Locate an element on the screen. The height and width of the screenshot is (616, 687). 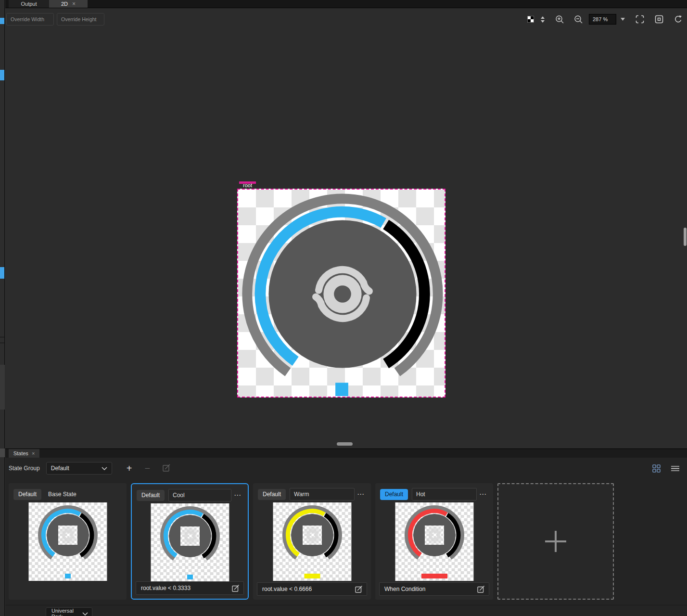
zoom-fit-icon is located at coordinates (640, 19).